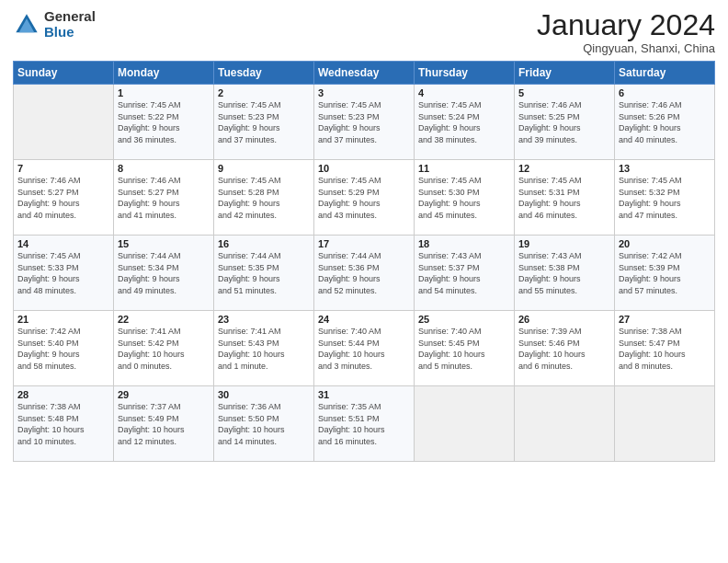  I want to click on day-number: 20, so click(665, 244).